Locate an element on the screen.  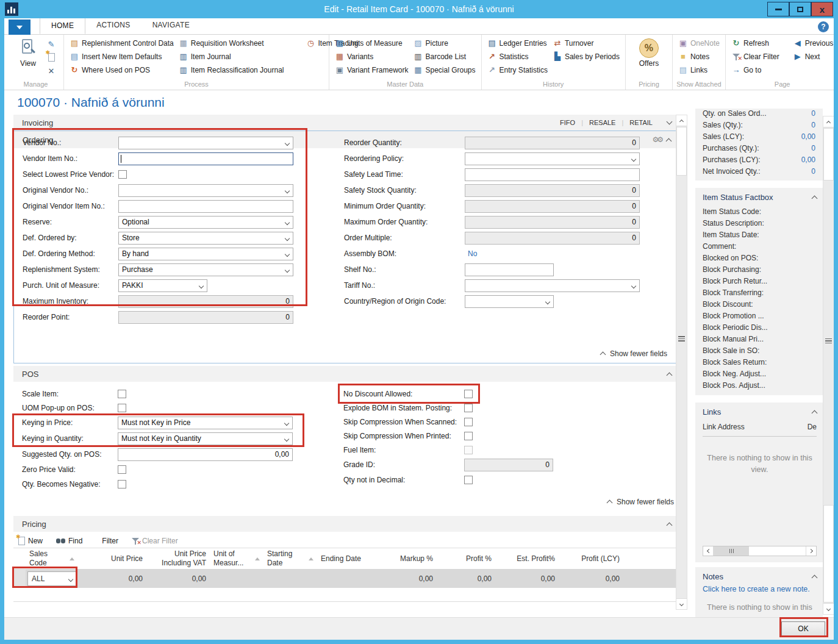
replenishment-system-combobox: Purchase is located at coordinates (206, 270).